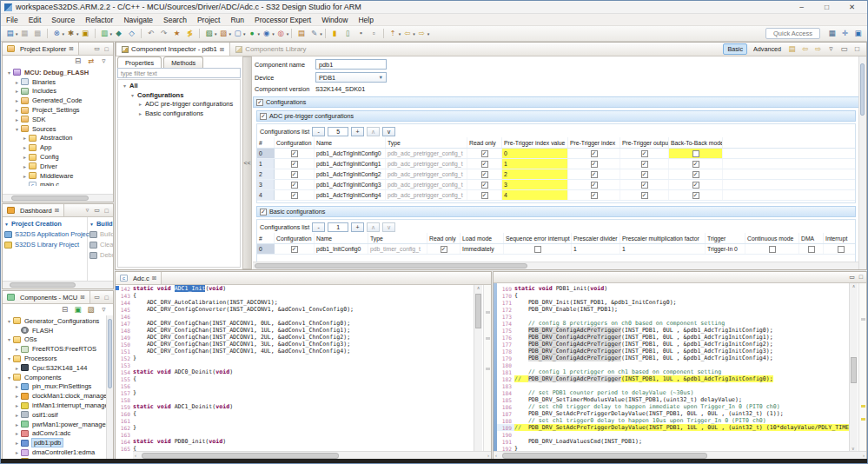 This screenshot has width=868, height=464. I want to click on device-select: PDB1▼, so click(351, 77).